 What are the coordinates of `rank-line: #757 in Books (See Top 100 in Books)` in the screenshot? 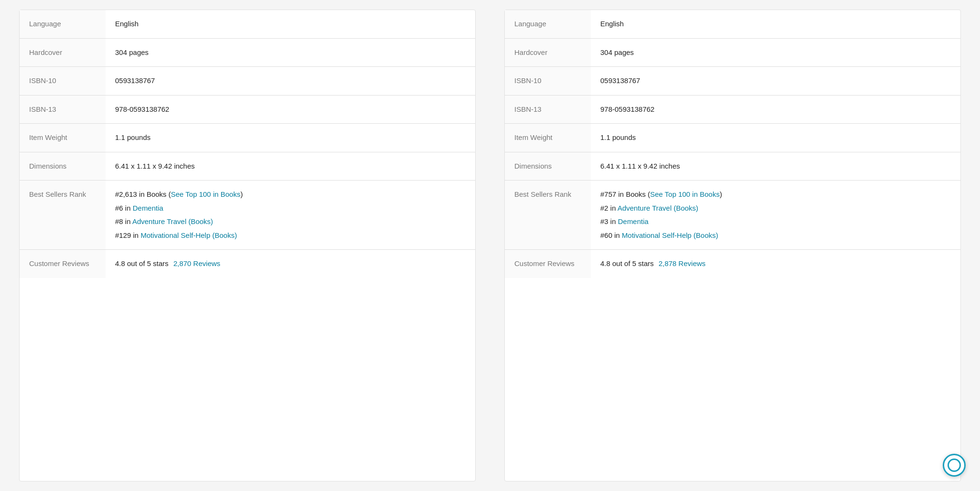 It's located at (776, 195).